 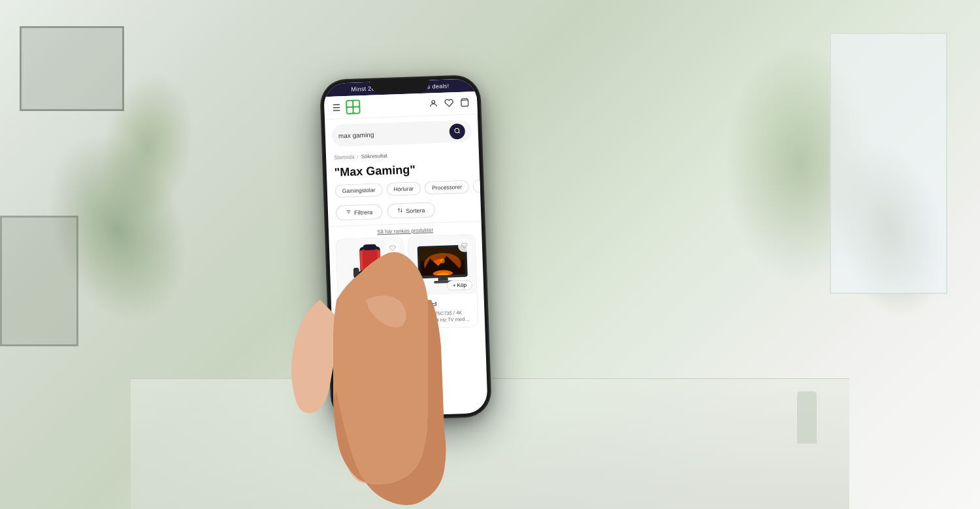 I want to click on brand-letter-1: G, so click(x=421, y=304).